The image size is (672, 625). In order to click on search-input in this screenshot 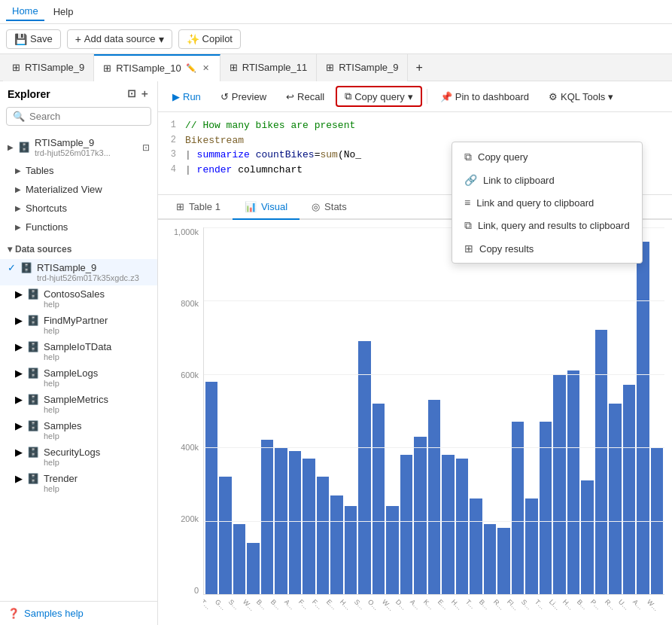, I will do `click(87, 116)`.